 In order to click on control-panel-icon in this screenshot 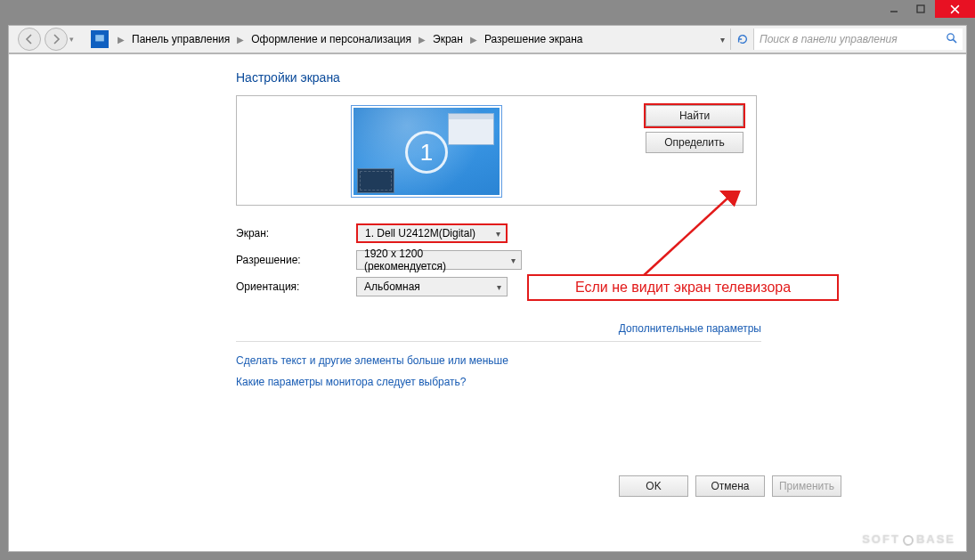, I will do `click(100, 39)`.